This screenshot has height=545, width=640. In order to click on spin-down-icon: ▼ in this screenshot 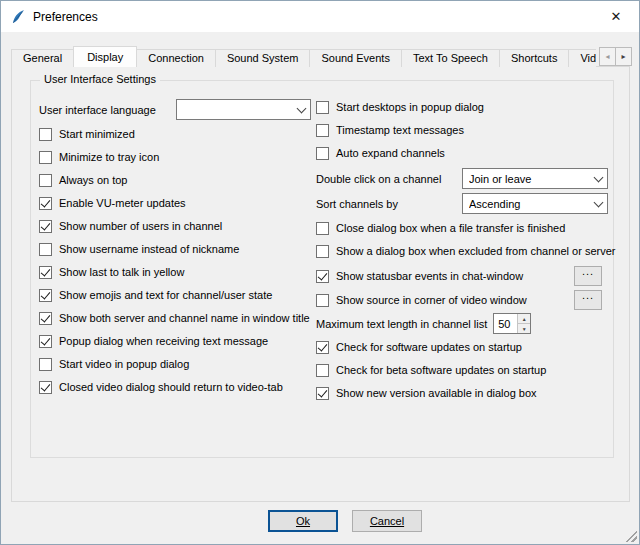, I will do `click(524, 329)`.